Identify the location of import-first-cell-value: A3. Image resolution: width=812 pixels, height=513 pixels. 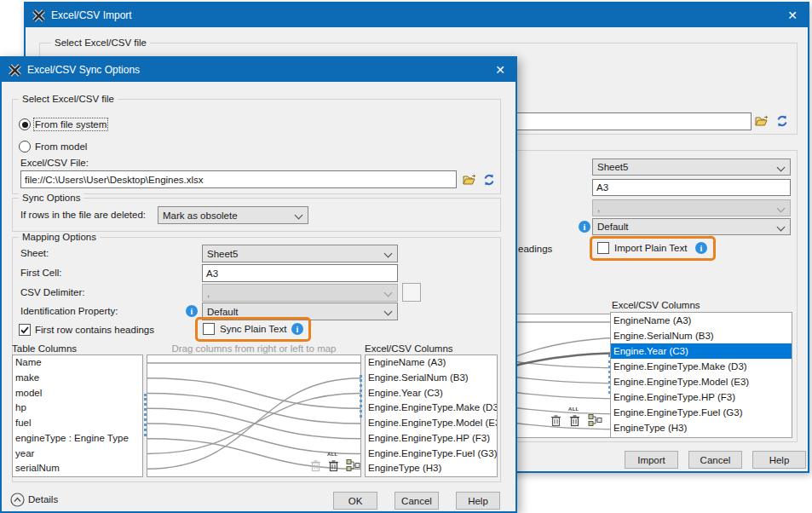
(602, 187).